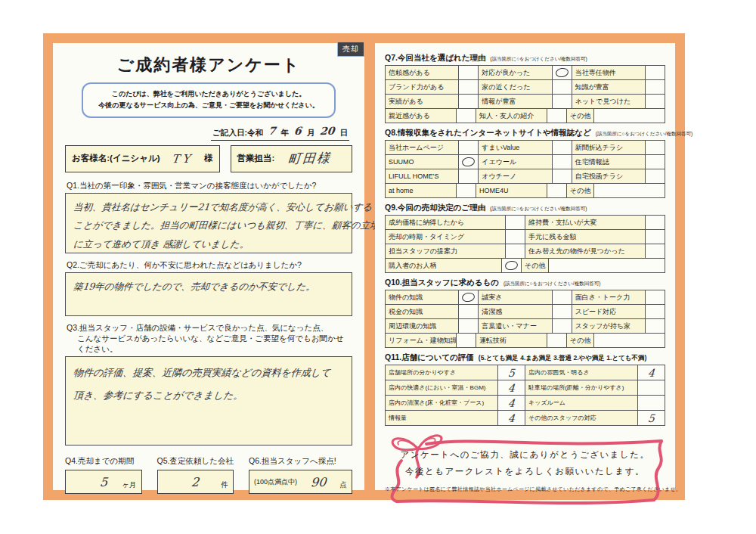  What do you see at coordinates (608, 147) in the screenshot?
I see `option-label-cell: 新聞折込チラシ` at bounding box center [608, 147].